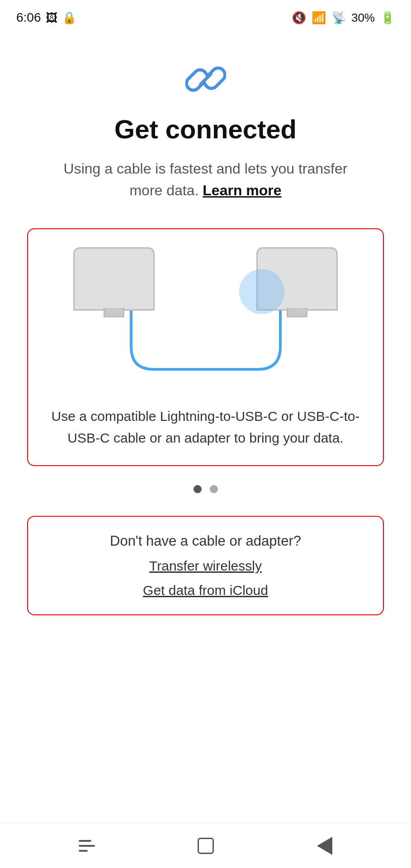 The width and height of the screenshot is (411, 868). What do you see at coordinates (206, 79) in the screenshot?
I see `chain-link-icon` at bounding box center [206, 79].